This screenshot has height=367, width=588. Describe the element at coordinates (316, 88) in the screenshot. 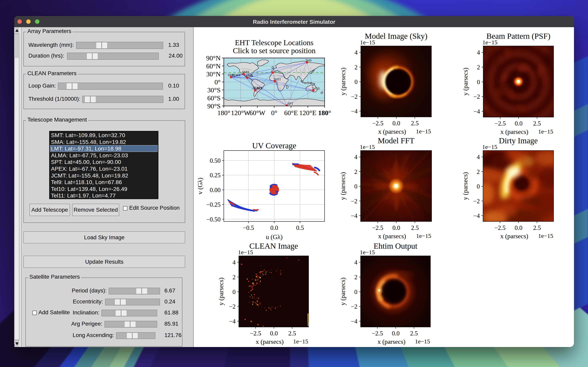

I see `svg-text: Tel10` at that location.